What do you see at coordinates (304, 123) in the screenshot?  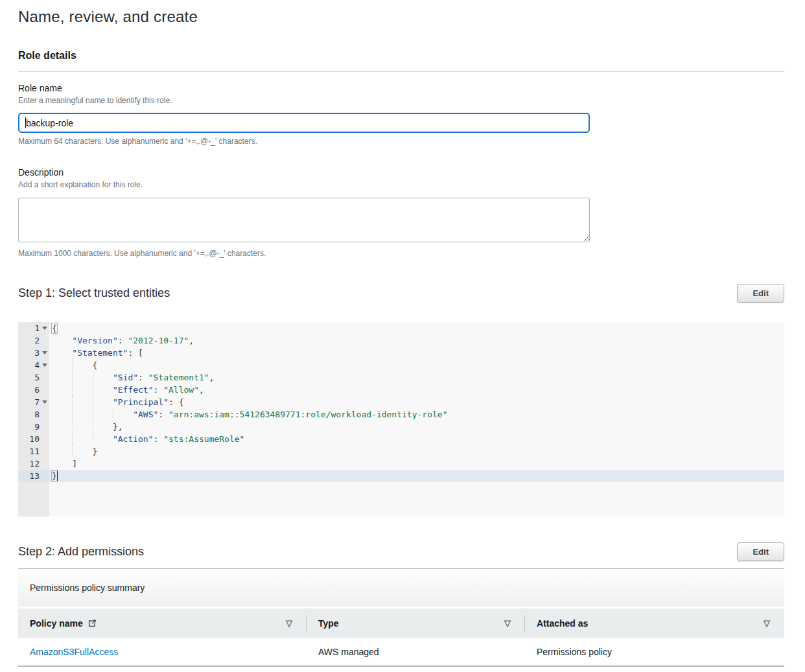 I see `role-name-input` at bounding box center [304, 123].